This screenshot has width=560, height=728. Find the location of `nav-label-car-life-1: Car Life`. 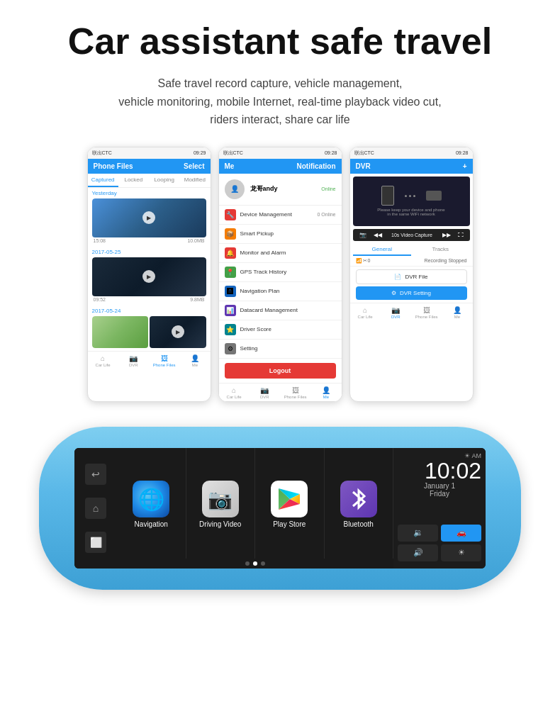

nav-label-car-life-1: Car Life is located at coordinates (103, 365).